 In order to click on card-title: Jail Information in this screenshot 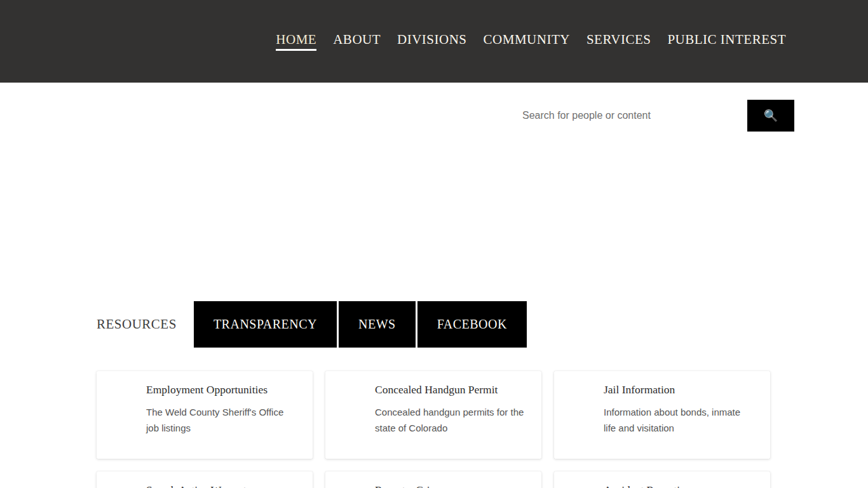, I will do `click(681, 390)`.